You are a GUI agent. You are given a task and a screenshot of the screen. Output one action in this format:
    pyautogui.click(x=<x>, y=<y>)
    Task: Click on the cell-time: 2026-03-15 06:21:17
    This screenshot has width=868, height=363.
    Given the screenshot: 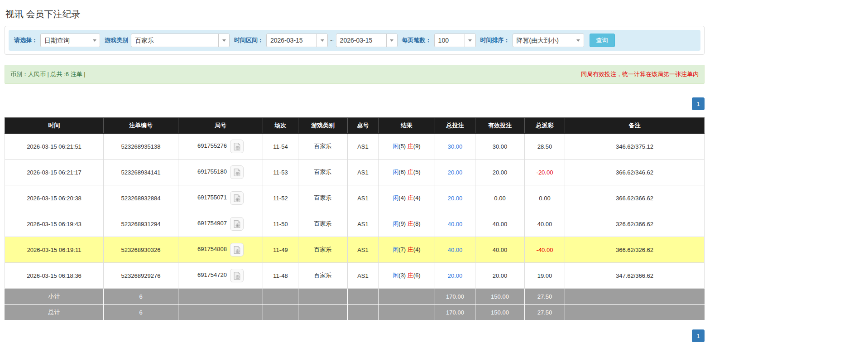 What is the action you would take?
    pyautogui.click(x=54, y=172)
    